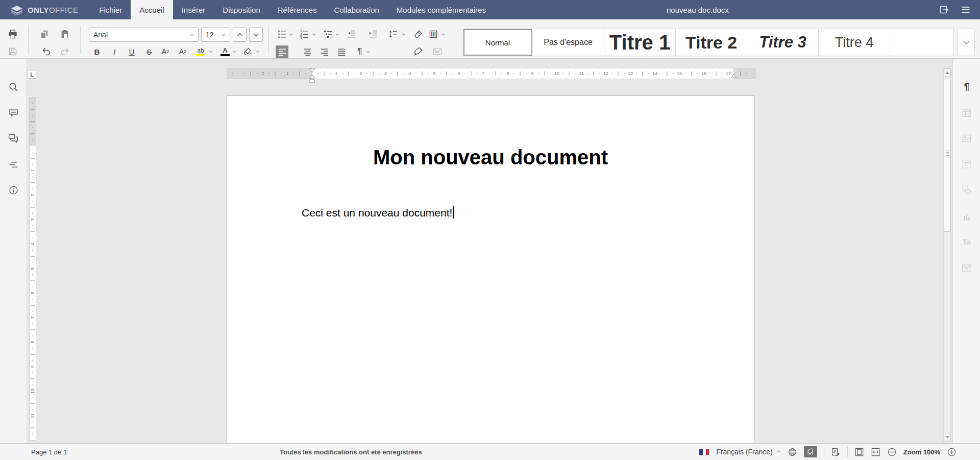  Describe the element at coordinates (314, 34) in the screenshot. I see `numbered-list-dropdown` at that location.